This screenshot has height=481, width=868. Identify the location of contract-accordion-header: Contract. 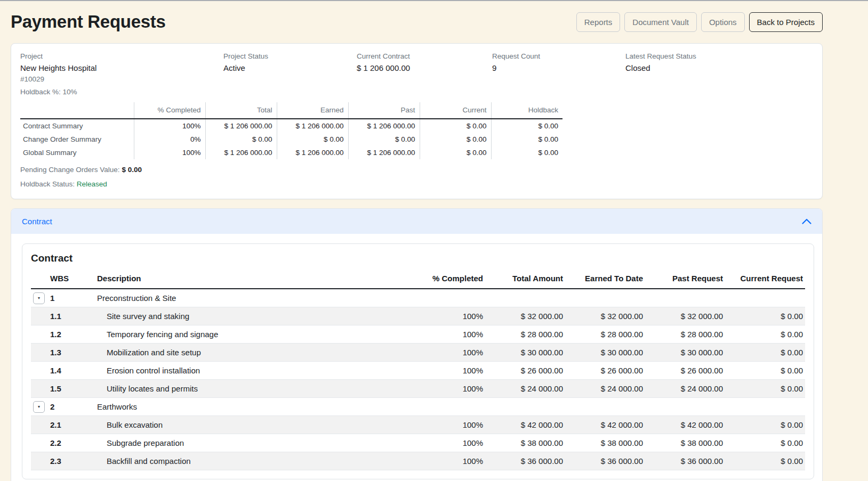
(417, 222).